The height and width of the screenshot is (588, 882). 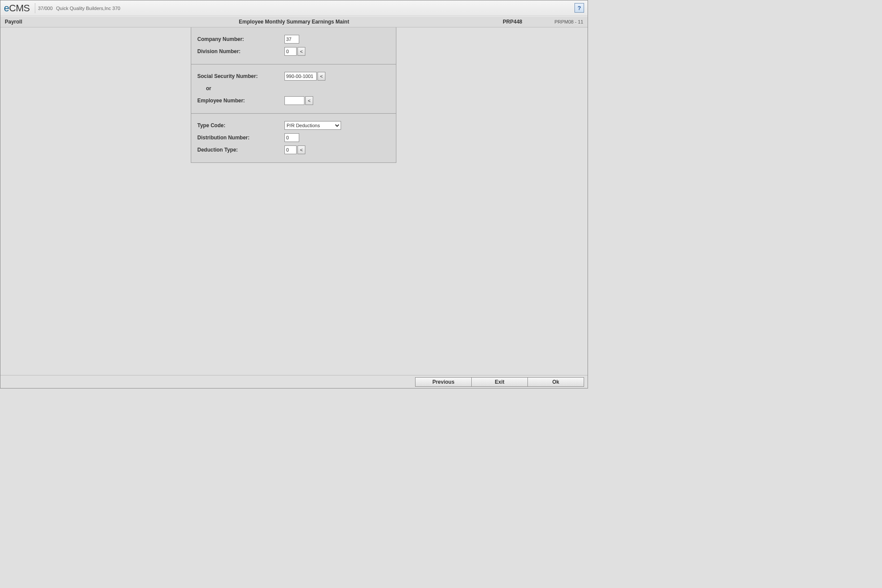 What do you see at coordinates (313, 125) in the screenshot?
I see `type-code-select: P/R Deductions` at bounding box center [313, 125].